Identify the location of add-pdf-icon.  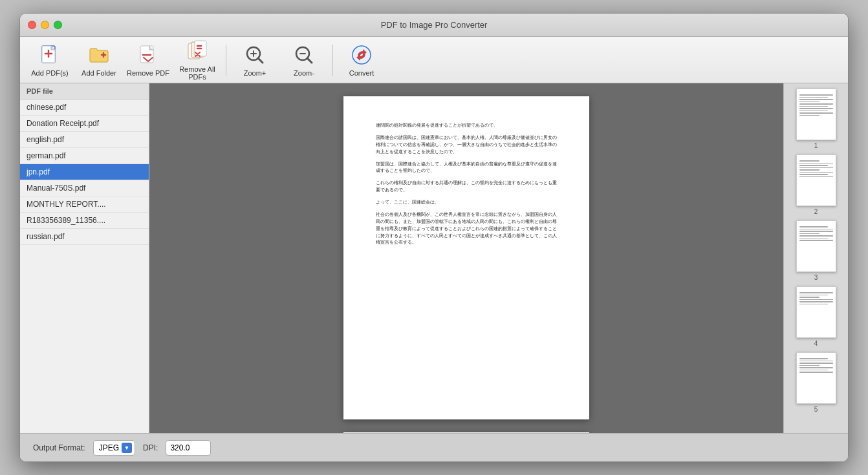
(50, 55).